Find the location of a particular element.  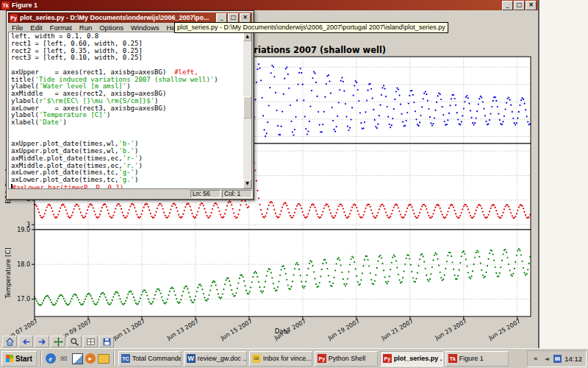

taskbar: Start Total Commande...review_gw.doc ...… is located at coordinates (294, 358).